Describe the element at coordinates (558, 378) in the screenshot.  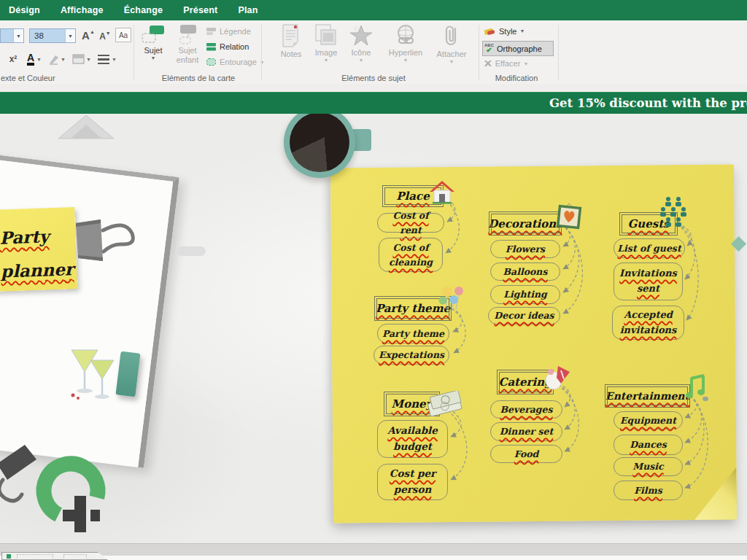
I see `catering-icon` at that location.